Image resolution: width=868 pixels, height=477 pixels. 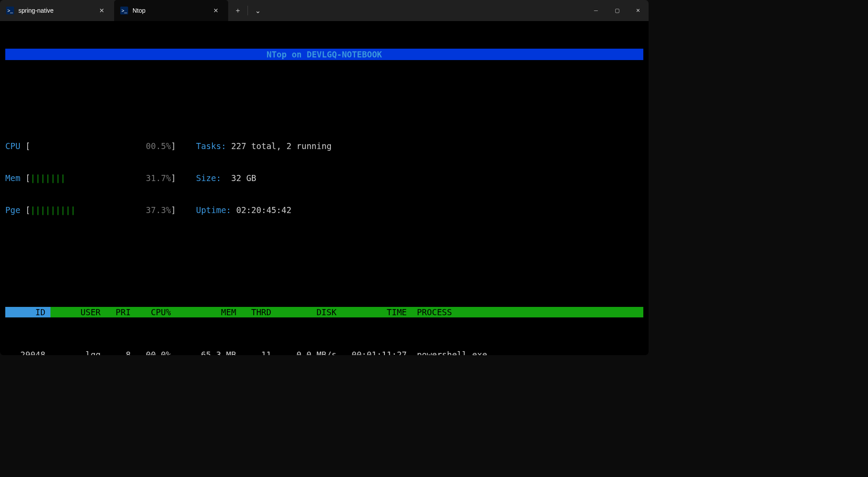 I want to click on col-pri: PRI, so click(x=116, y=312).